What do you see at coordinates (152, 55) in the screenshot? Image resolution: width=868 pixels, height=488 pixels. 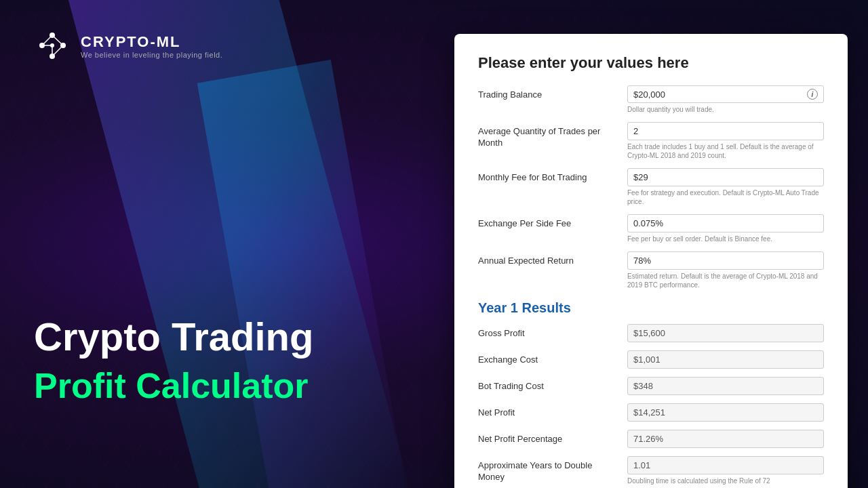 I see `brand-tagline: We believe in leveling the playing field…` at bounding box center [152, 55].